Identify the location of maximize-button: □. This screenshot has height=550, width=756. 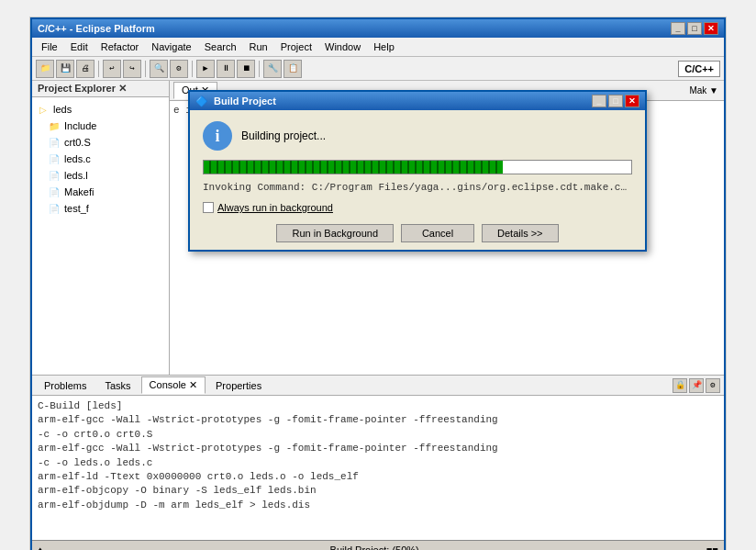
(695, 28).